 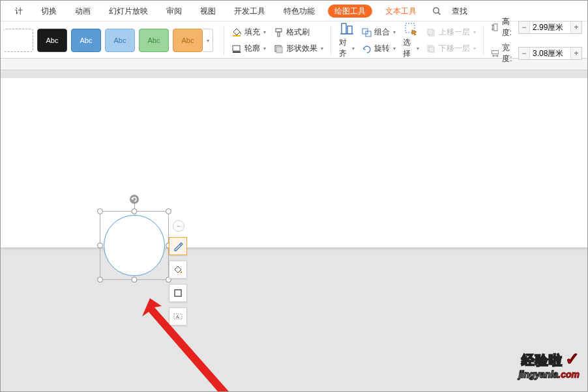 What do you see at coordinates (437, 11) in the screenshot?
I see `search-icon` at bounding box center [437, 11].